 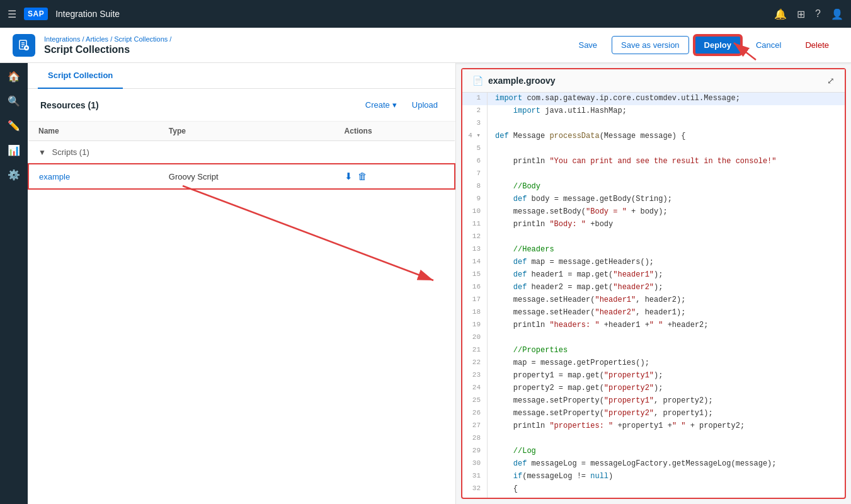 What do you see at coordinates (831, 81) in the screenshot?
I see `expand-icon: ⤢` at bounding box center [831, 81].